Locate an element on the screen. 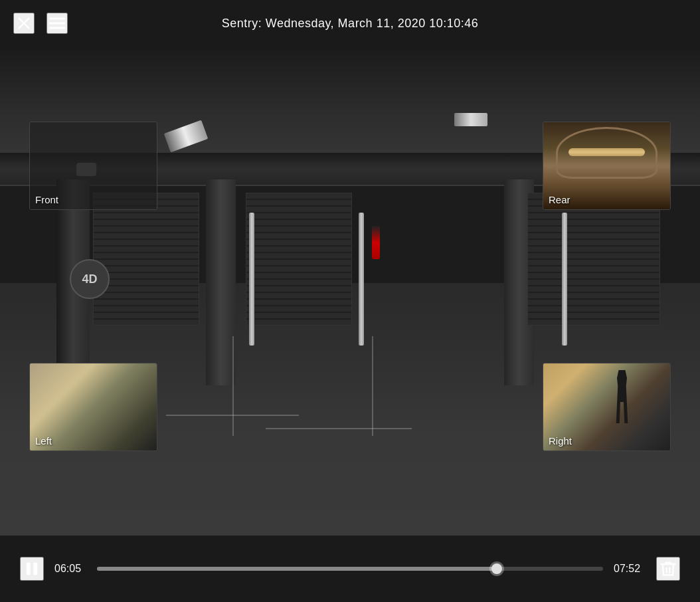 The width and height of the screenshot is (700, 602). parking-line-v1 is located at coordinates (233, 386).